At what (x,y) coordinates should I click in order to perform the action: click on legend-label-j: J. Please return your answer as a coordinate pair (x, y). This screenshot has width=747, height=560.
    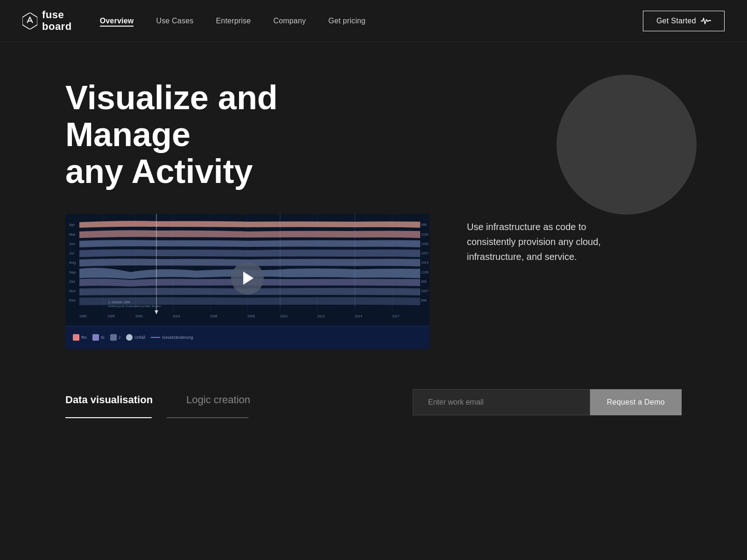
    Looking at the image, I should click on (120, 337).